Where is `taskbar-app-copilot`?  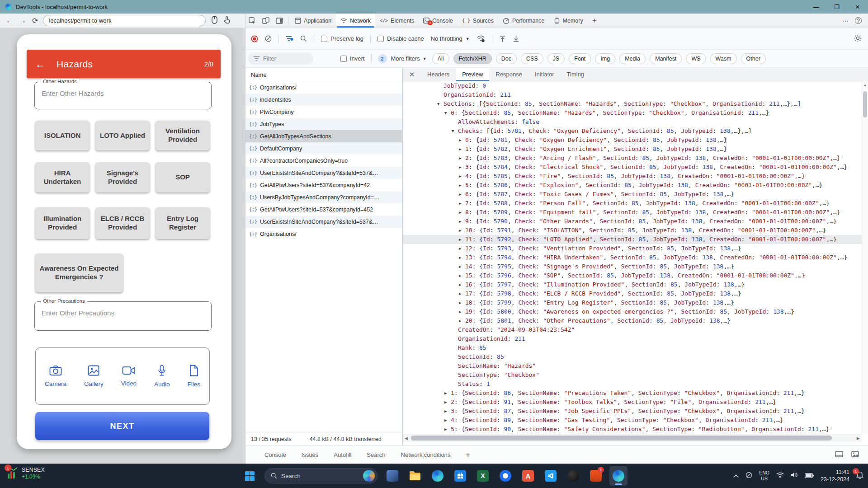
taskbar-app-copilot is located at coordinates (573, 476).